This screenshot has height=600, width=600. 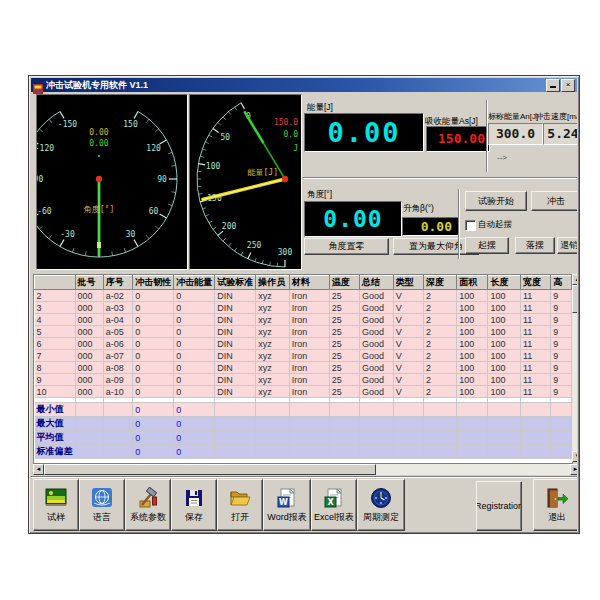 What do you see at coordinates (56, 308) in the screenshot?
I see `cell: 3` at bounding box center [56, 308].